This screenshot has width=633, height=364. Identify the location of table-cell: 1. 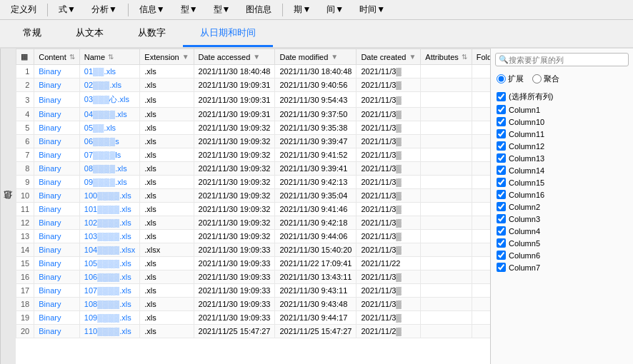
(26, 71).